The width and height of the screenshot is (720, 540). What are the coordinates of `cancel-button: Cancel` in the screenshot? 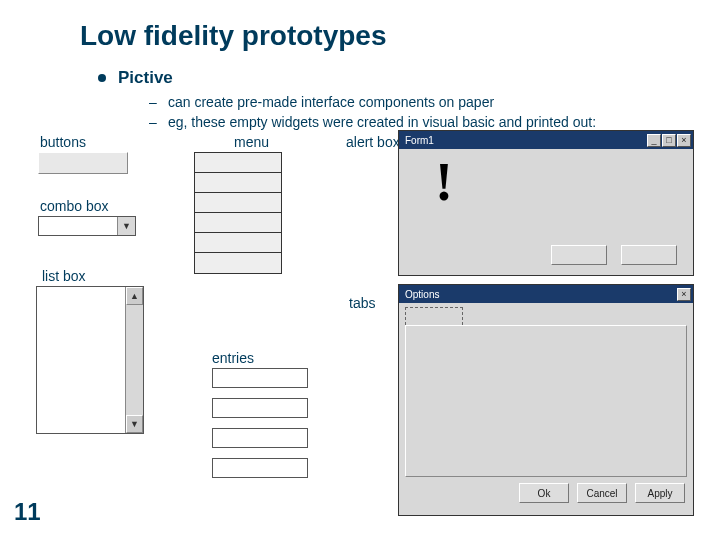 It's located at (602, 493).